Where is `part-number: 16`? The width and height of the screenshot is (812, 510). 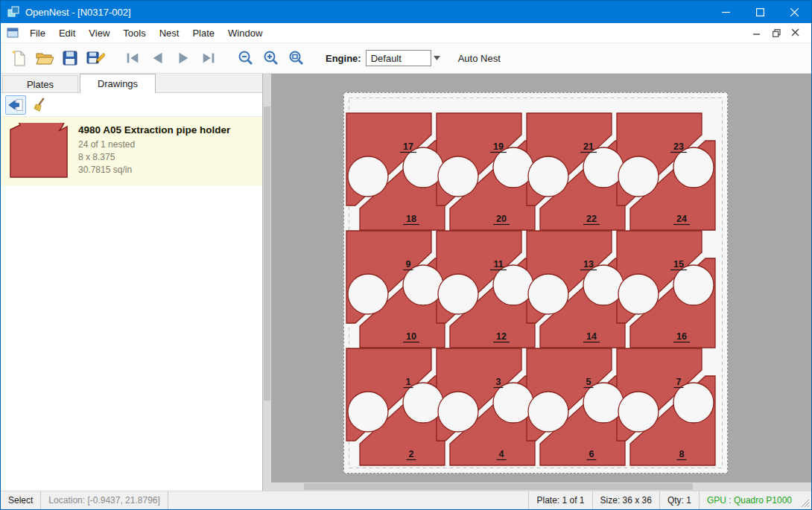
part-number: 16 is located at coordinates (682, 337).